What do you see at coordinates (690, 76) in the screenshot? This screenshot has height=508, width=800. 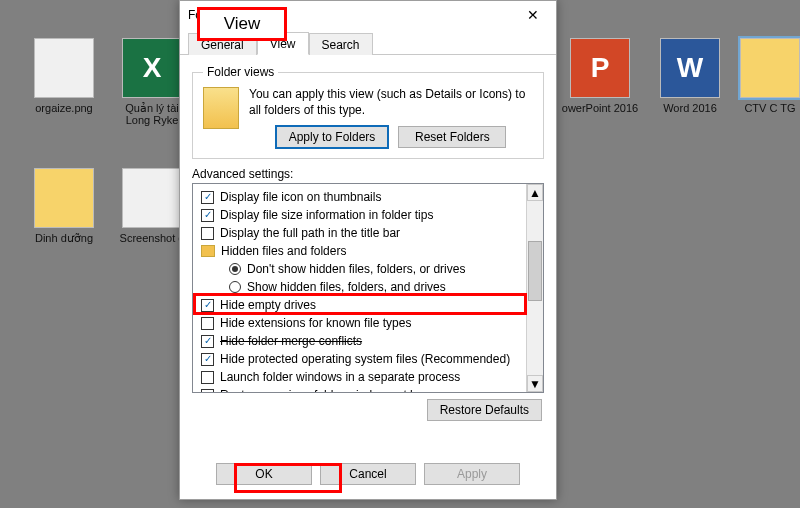 I see `desktop-item: W Word 2016` at bounding box center [690, 76].